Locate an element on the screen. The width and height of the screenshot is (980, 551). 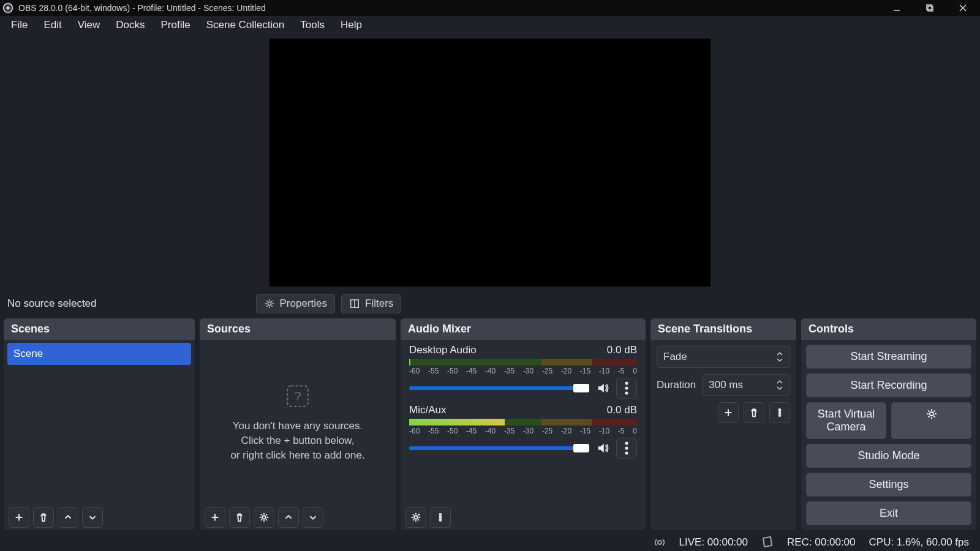
no-source-label: No source selected is located at coordinates (52, 304).